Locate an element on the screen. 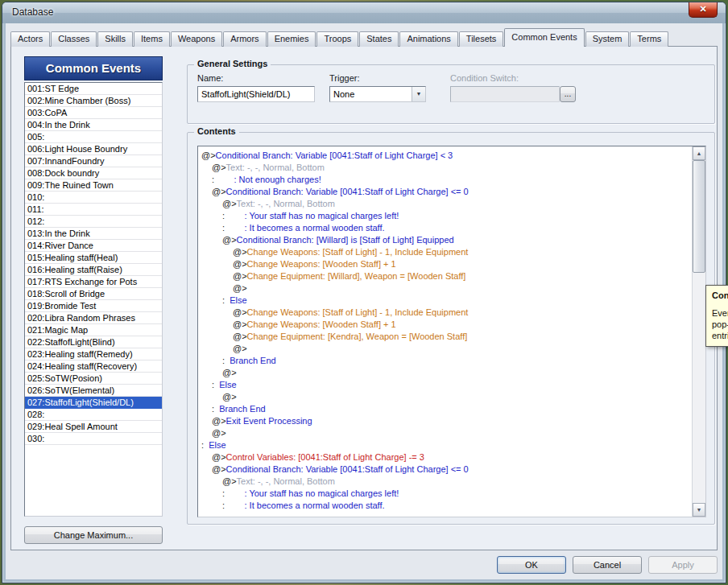  common-event-list-item: 021:Magic Map is located at coordinates (93, 330).